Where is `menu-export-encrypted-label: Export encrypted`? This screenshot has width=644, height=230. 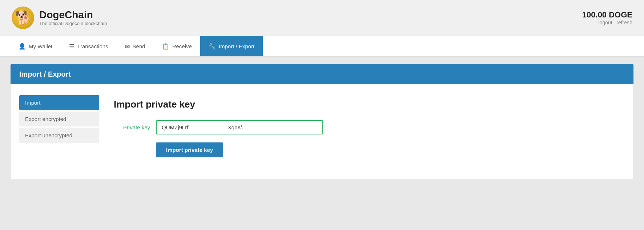 menu-export-encrypted-label: Export encrypted is located at coordinates (46, 119).